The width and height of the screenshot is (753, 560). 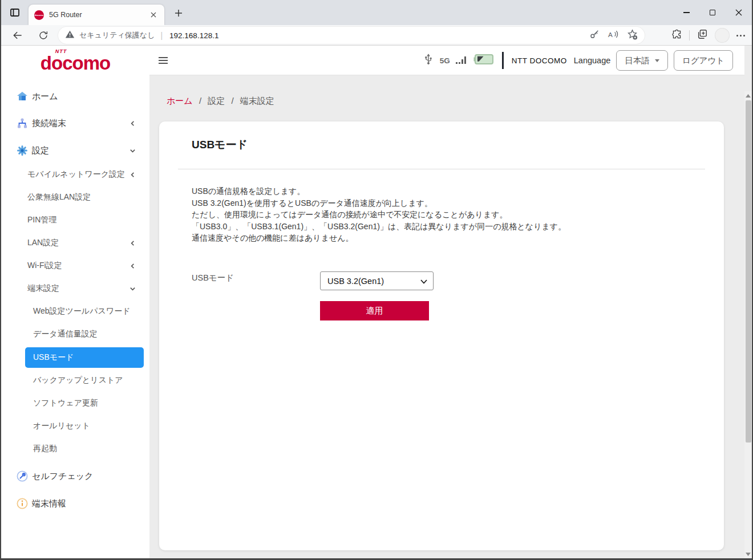 I want to click on battery-icon, so click(x=484, y=60).